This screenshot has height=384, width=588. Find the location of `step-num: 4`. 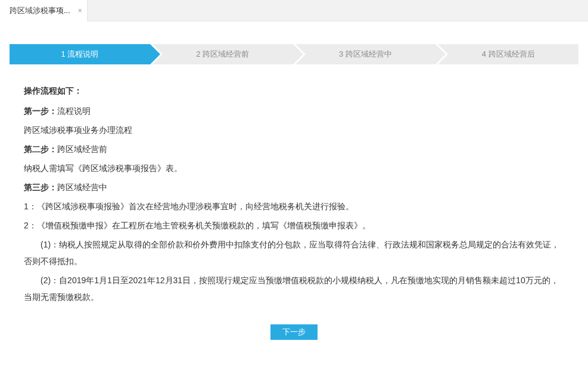

step-num: 4 is located at coordinates (484, 54).